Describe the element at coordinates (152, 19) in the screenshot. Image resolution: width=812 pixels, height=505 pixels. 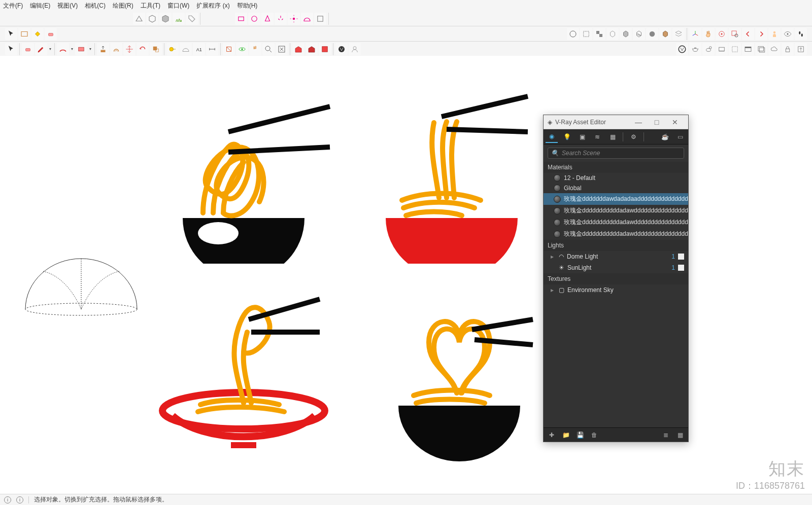
I see `cube-iso-icon` at that location.